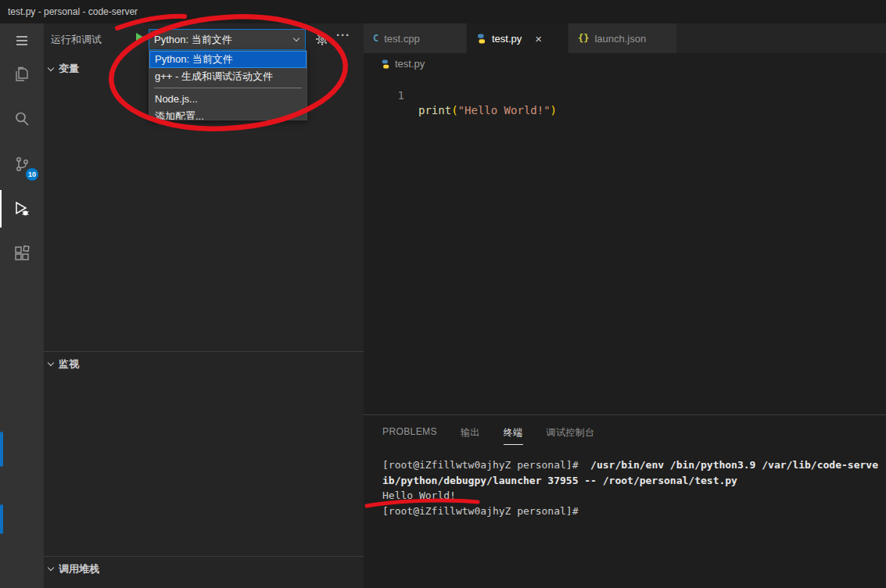 This screenshot has height=588, width=886. I want to click on menu-icon, so click(22, 41).